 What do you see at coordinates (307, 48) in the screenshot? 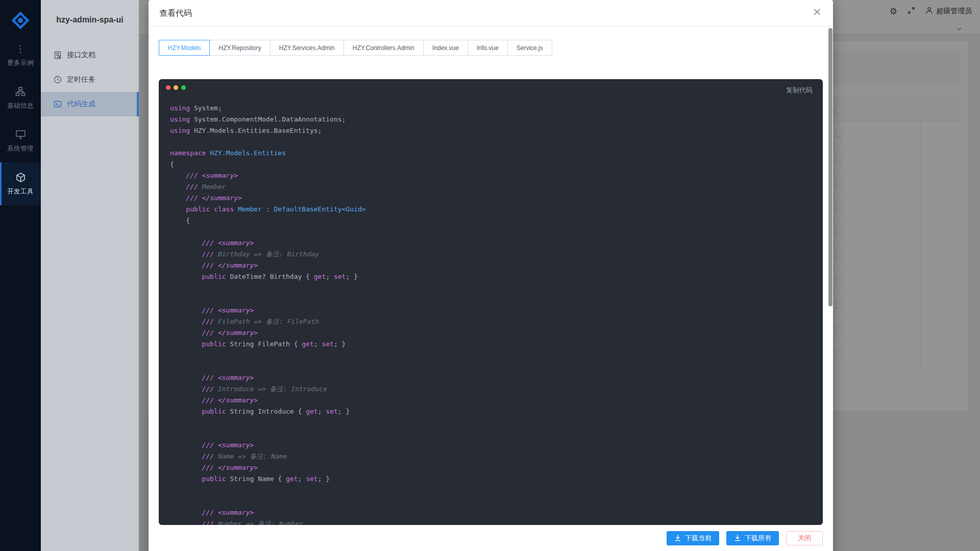
I see `tab-hzy-services-admin: HZY.Services.Admin` at bounding box center [307, 48].